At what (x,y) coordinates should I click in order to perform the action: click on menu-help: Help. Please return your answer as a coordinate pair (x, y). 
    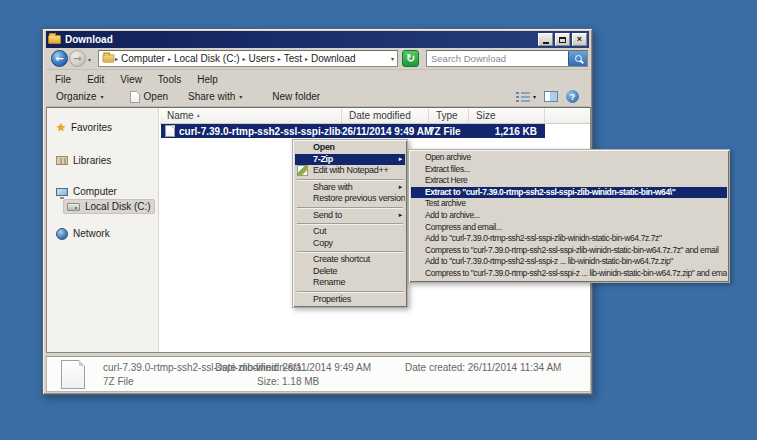
    Looking at the image, I should click on (208, 80).